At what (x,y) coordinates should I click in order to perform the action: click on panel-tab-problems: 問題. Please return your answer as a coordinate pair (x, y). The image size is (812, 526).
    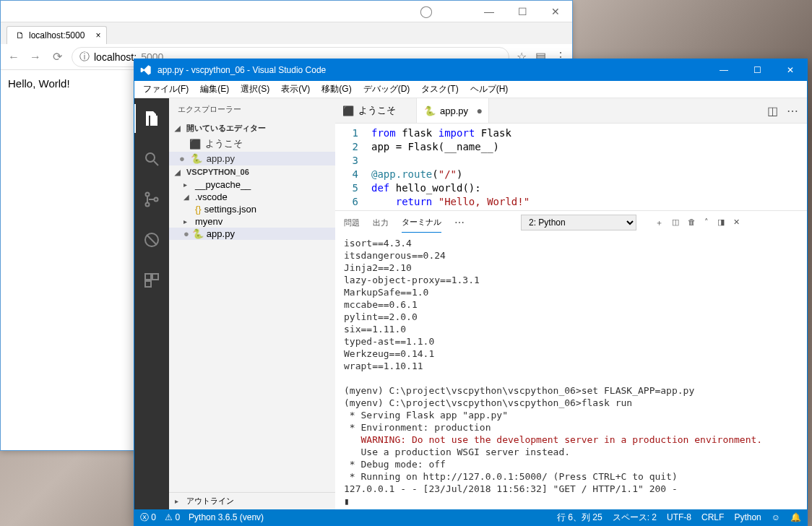
    Looking at the image, I should click on (352, 223).